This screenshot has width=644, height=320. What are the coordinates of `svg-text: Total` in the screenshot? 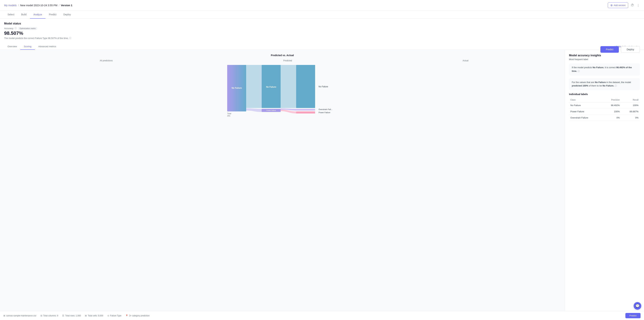 It's located at (229, 113).